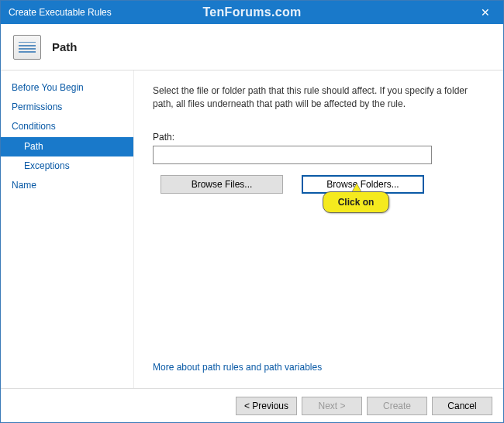  What do you see at coordinates (485, 12) in the screenshot?
I see `close-button: ✕` at bounding box center [485, 12].